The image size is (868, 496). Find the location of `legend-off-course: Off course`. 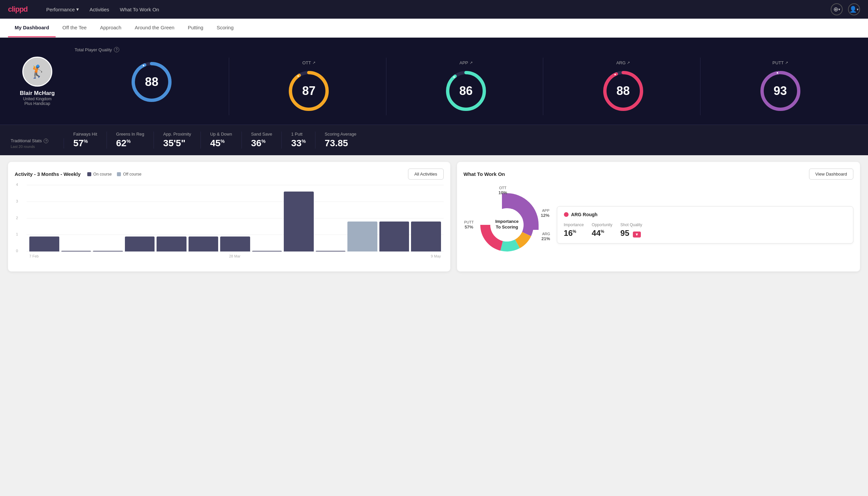

legend-off-course: Off course is located at coordinates (129, 174).